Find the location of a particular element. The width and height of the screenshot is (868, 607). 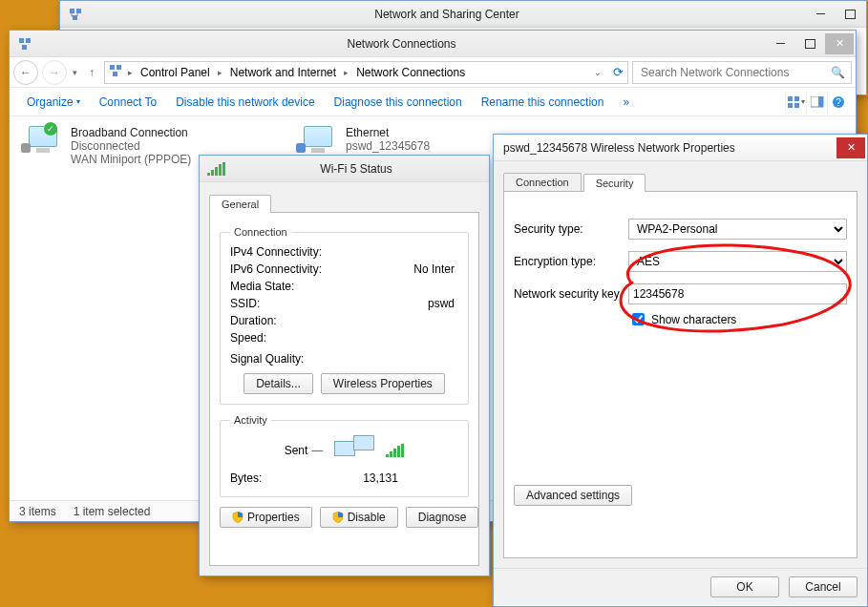

preview-pane-button is located at coordinates (816, 102).